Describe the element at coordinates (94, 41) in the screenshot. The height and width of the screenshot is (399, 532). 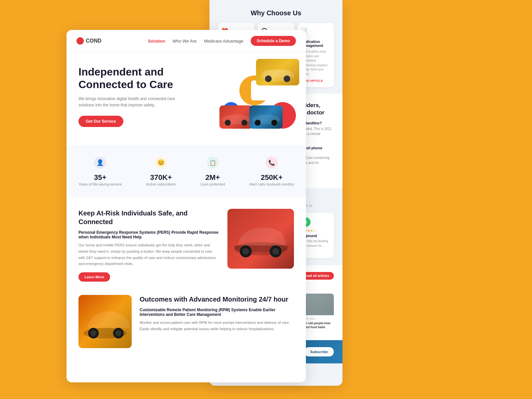
I see `logo-text: COND` at that location.